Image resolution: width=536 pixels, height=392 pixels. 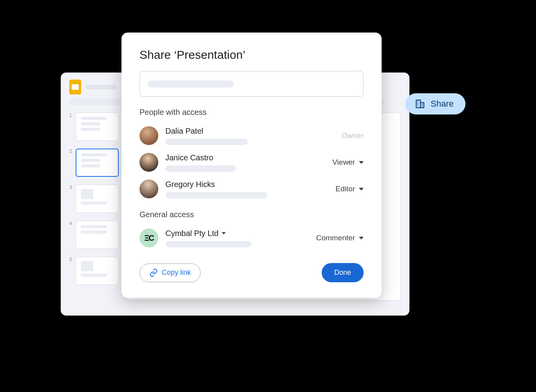 I want to click on thumb-number: 2, so click(x=71, y=151).